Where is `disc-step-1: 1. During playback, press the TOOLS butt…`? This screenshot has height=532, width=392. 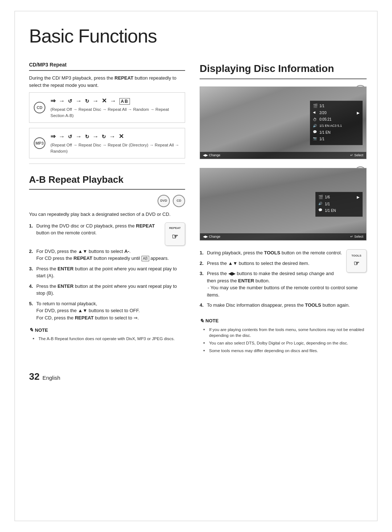 disc-step-1: 1. During playback, press the TOOLS butt… is located at coordinates (283, 253).